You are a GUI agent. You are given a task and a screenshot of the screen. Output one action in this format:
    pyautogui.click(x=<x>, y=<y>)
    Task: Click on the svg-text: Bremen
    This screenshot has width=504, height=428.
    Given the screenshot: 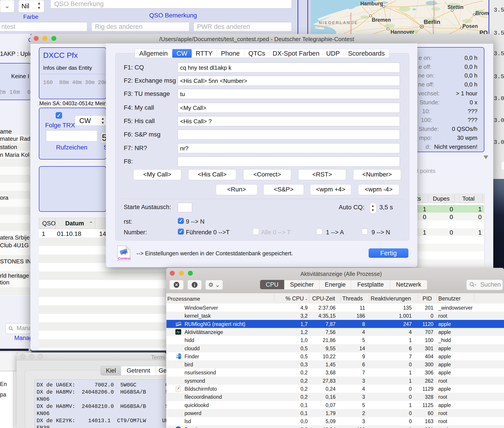 What is the action you would take?
    pyautogui.click(x=381, y=20)
    